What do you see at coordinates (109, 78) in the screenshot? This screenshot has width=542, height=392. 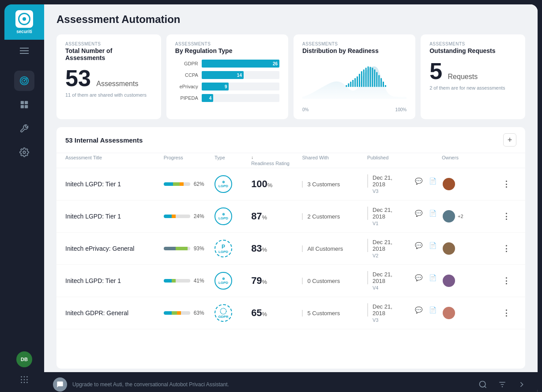 I see `total-number-area: 53 Assessments` at bounding box center [109, 78].